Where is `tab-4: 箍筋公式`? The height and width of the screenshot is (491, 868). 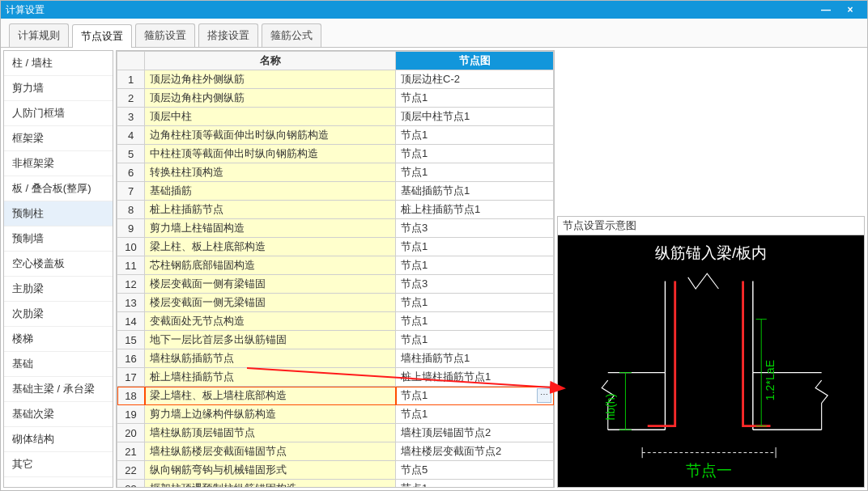
tab-4: 箍筋公式 is located at coordinates (291, 36).